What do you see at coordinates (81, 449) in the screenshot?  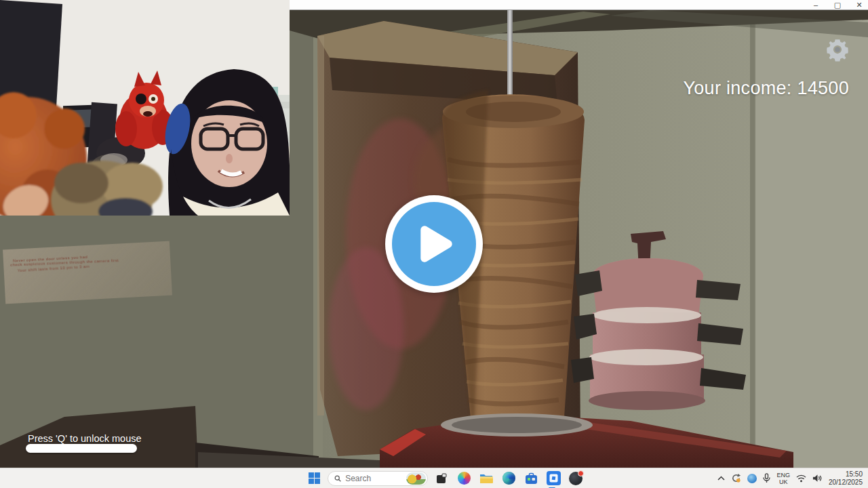 I see `unlock-progress-bar` at bounding box center [81, 449].